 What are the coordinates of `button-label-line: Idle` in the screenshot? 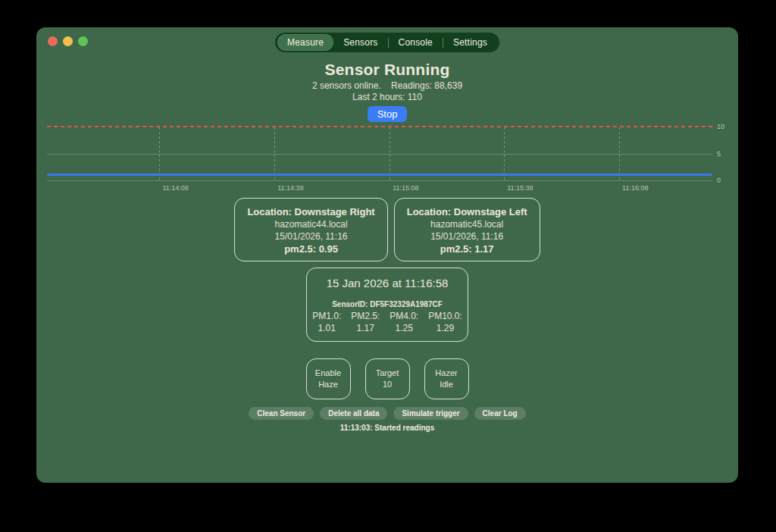 It's located at (446, 385).